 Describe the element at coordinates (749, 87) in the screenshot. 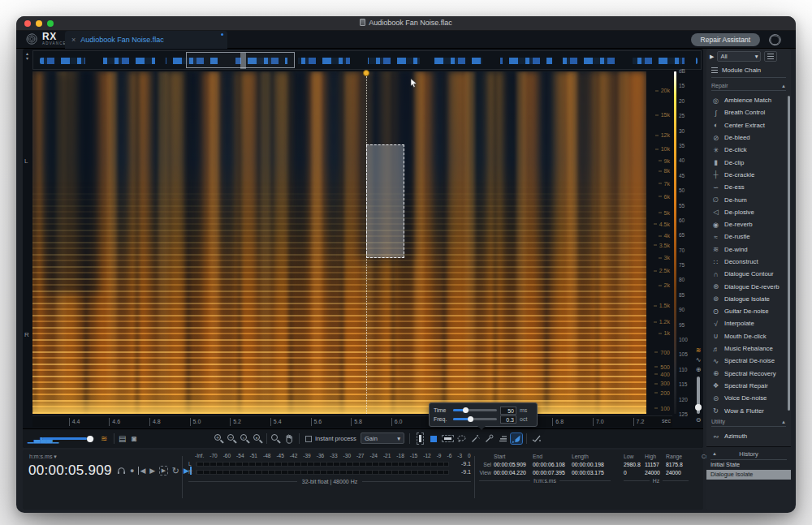

I see `repair-section-header: Repair▲` at that location.